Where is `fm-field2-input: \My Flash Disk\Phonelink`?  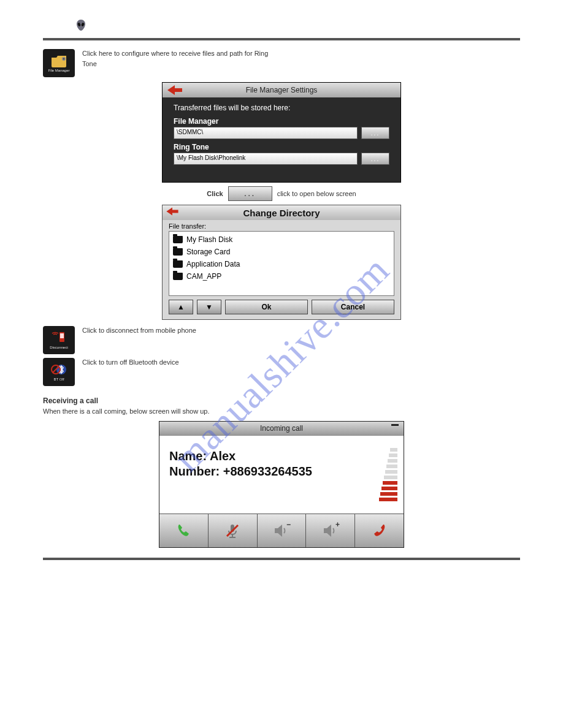
fm-field2-input: \My Flash Disk\Phonelink is located at coordinates (266, 159).